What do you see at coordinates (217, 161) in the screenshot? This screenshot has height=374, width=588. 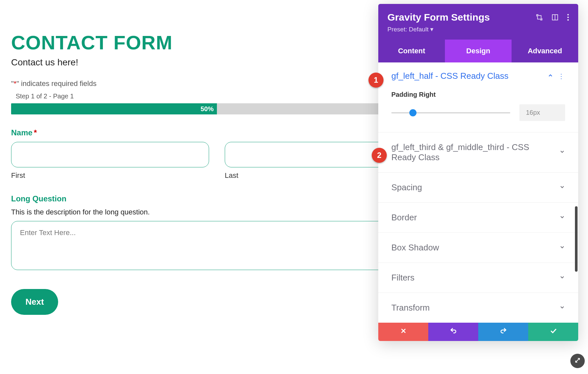 I see `name-row: First Last` at bounding box center [217, 161].